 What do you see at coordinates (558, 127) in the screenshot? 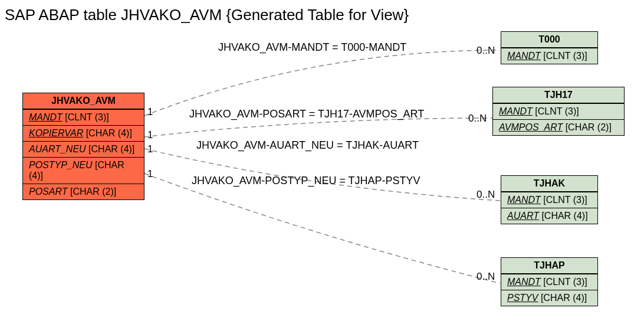
I see `field-row: AVMPOS_ART [CHAR (2)]` at bounding box center [558, 127].